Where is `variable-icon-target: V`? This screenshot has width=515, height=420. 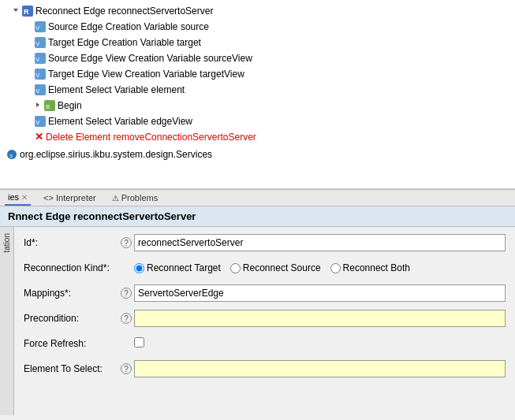
variable-icon-target: V is located at coordinates (40, 43).